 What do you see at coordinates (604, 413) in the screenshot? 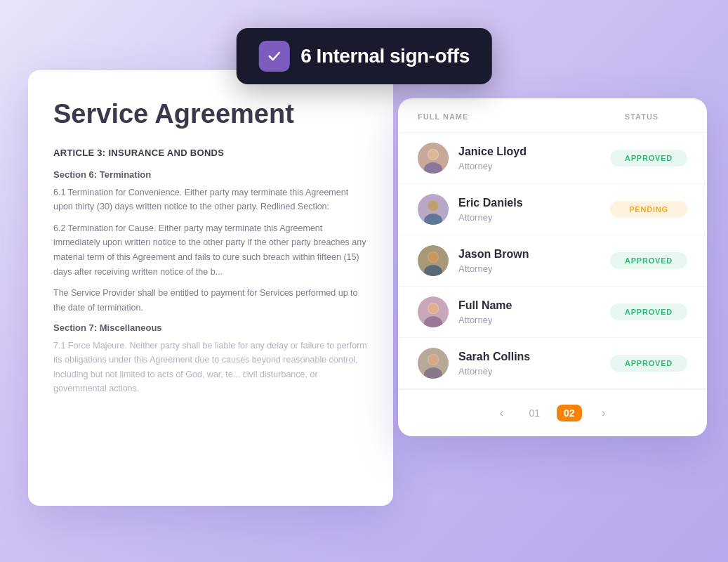
I see `chevron-right-icon: ›` at bounding box center [604, 413].